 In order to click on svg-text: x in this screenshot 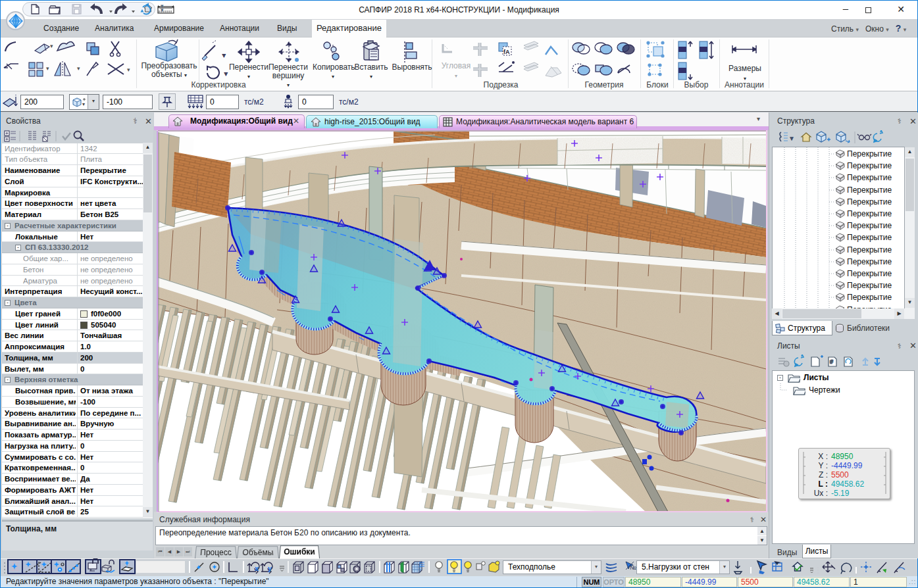, I will do `click(257, 568)`.